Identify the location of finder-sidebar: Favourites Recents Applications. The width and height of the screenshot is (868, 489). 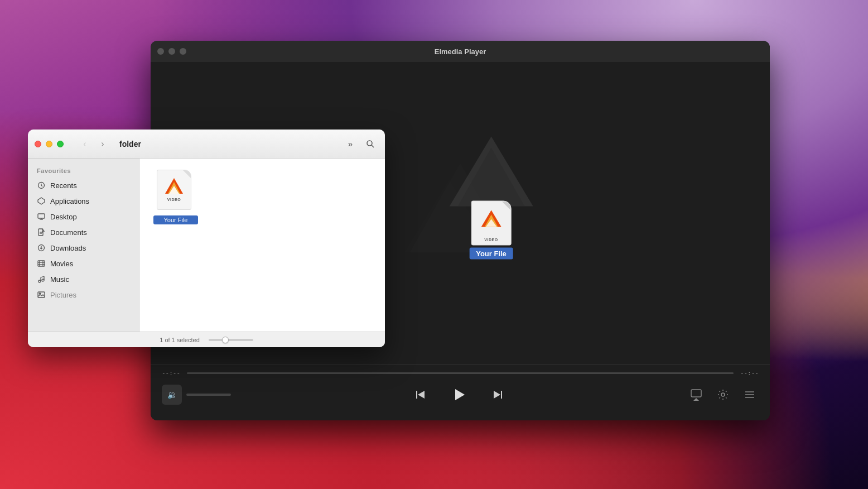
(84, 245).